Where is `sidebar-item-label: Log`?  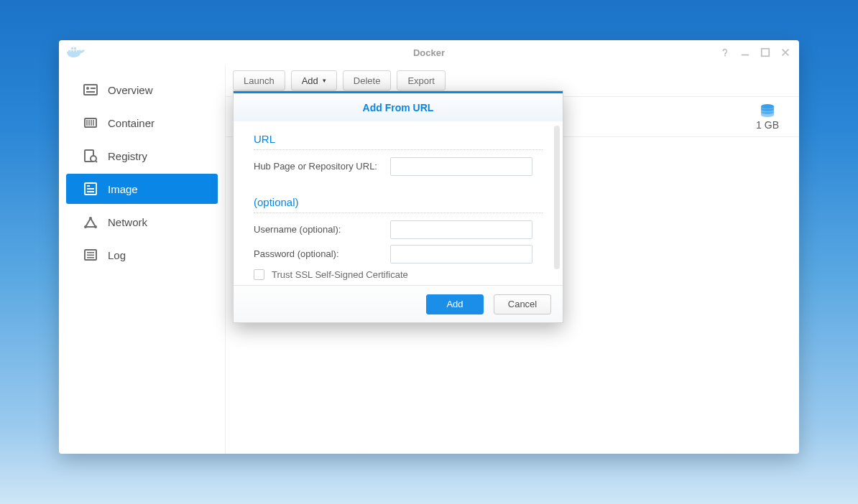 sidebar-item-label: Log is located at coordinates (116, 256).